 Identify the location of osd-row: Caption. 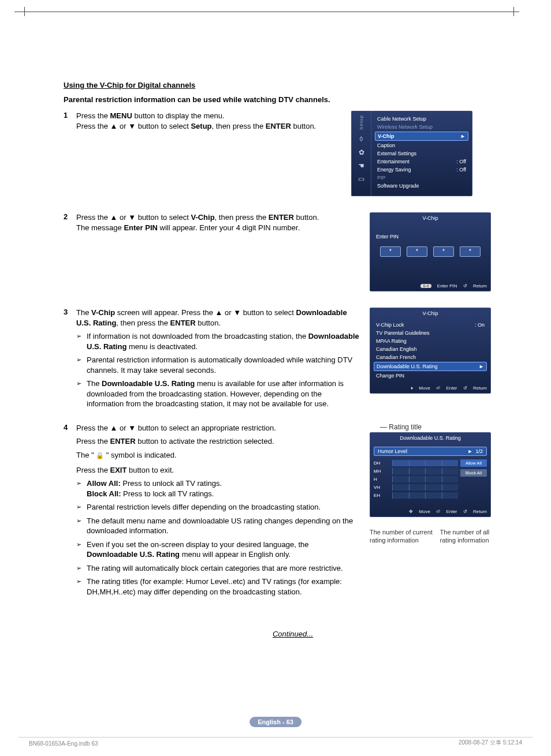
(422, 145).